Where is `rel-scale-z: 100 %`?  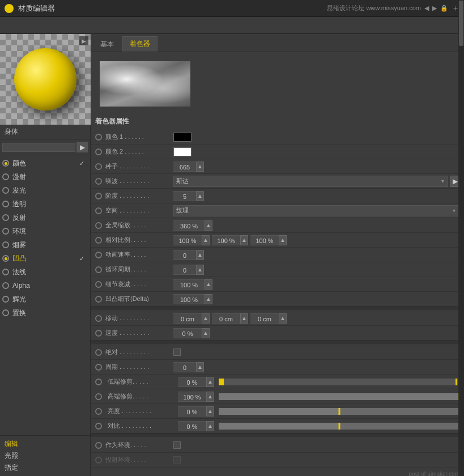
rel-scale-z: 100 % is located at coordinates (265, 240).